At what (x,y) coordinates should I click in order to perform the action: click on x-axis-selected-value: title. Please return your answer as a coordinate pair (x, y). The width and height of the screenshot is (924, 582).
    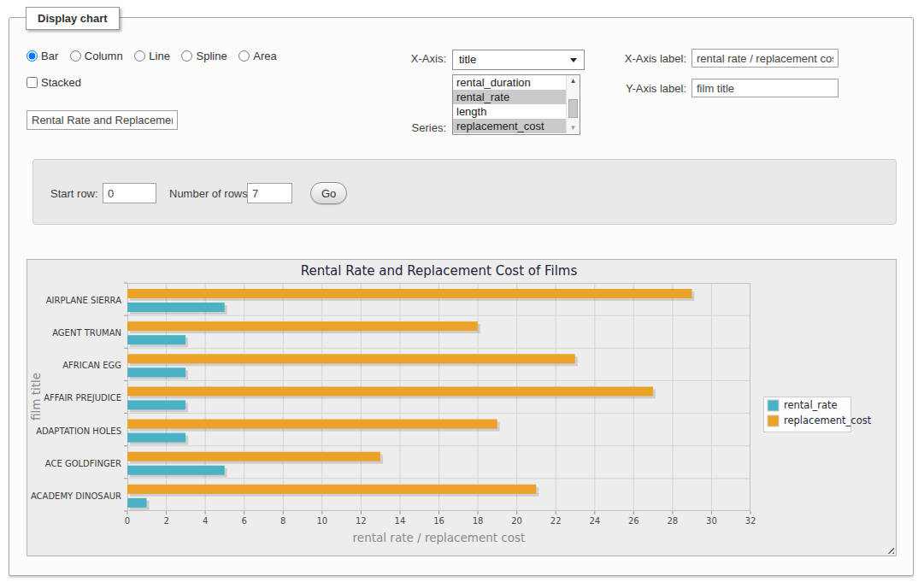
    Looking at the image, I should click on (518, 60).